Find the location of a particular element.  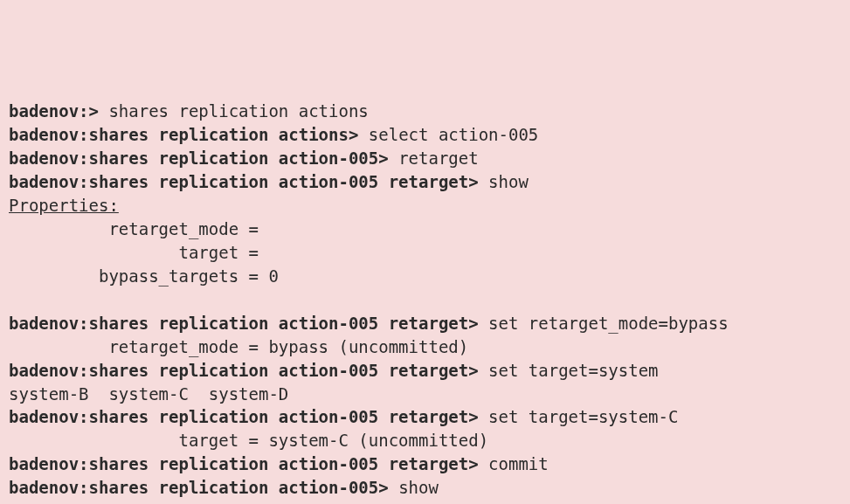

output-text: retarget_mode = bypass (uncommitted) is located at coordinates (238, 347).